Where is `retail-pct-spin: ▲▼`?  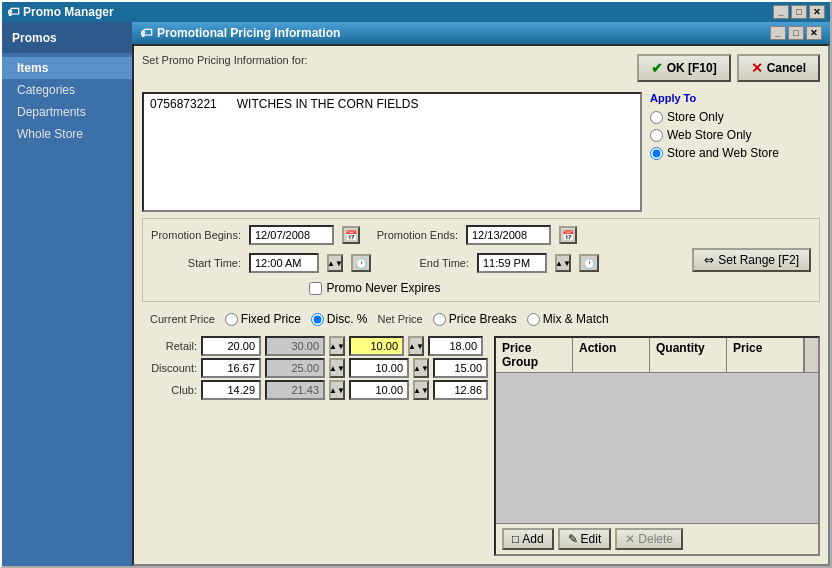 retail-pct-spin: ▲▼ is located at coordinates (416, 346).